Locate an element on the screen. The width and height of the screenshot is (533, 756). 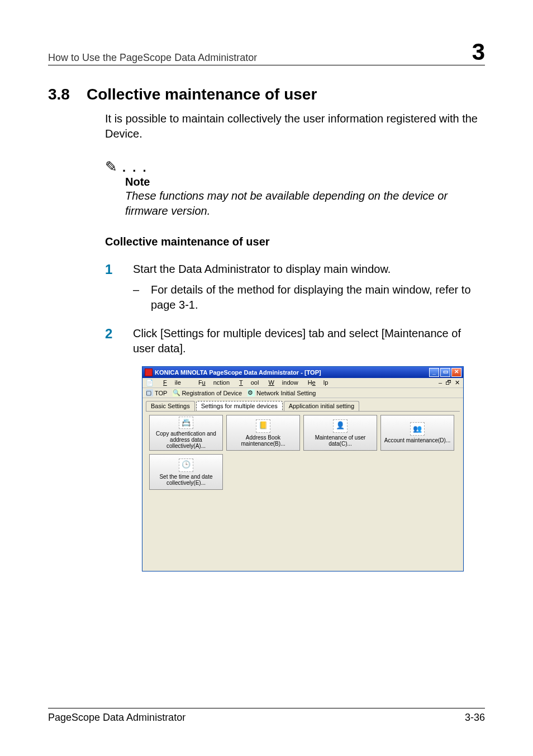
account-maint-label: Account maintenance(D)... is located at coordinates (417, 441).